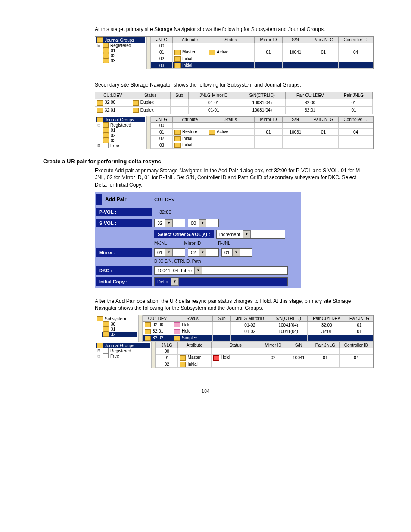 The height and width of the screenshot is (532, 411). What do you see at coordinates (234, 103) in the screenshot?
I see `table-row: 32:00Duplex01-0110031(04)32:0001` at bounding box center [234, 103].